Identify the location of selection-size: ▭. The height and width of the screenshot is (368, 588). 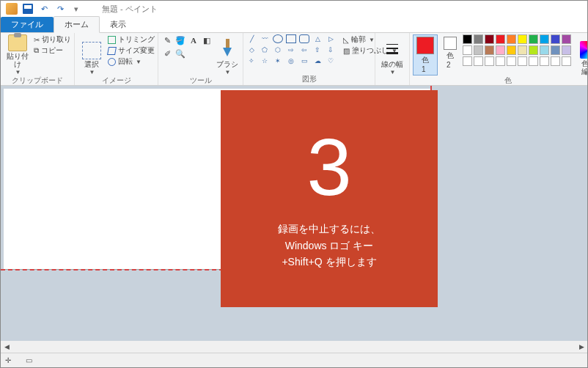
(29, 361).